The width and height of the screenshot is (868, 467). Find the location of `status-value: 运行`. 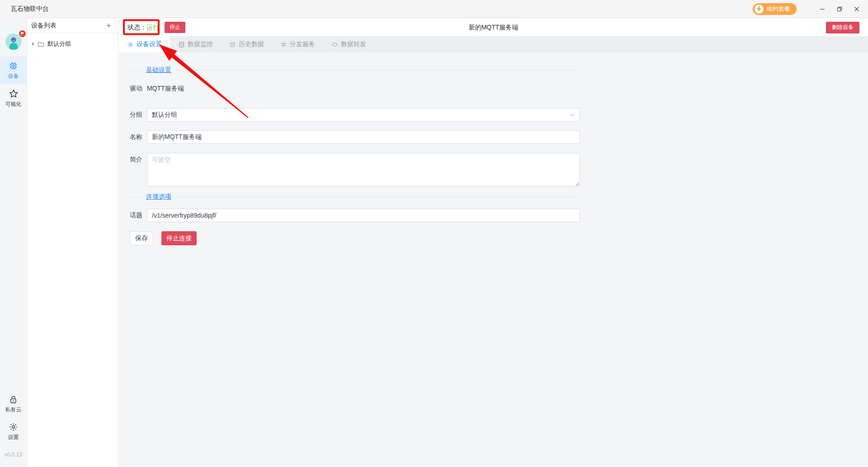

status-value: 运行 is located at coordinates (153, 27).